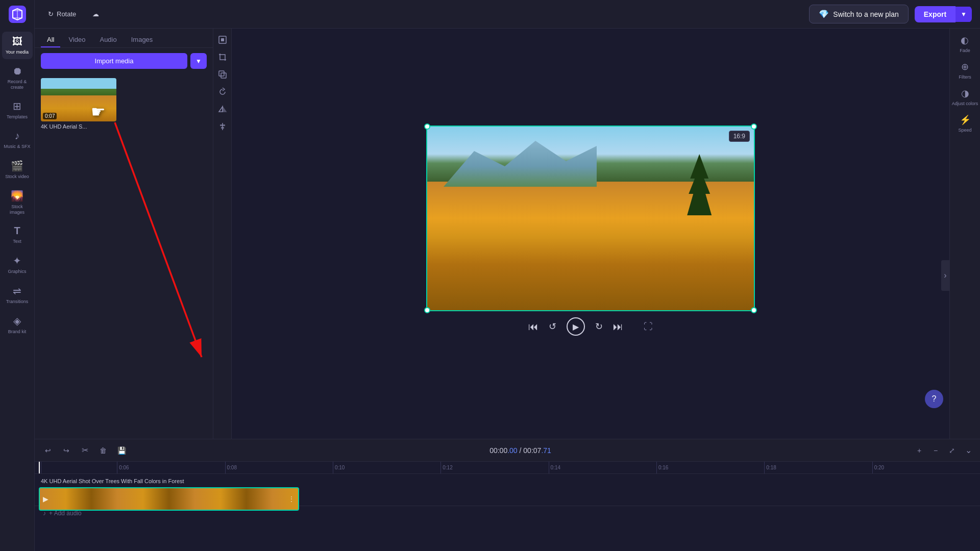  Describe the element at coordinates (945, 276) in the screenshot. I see `collapse-right-panel-button: ›` at that location.